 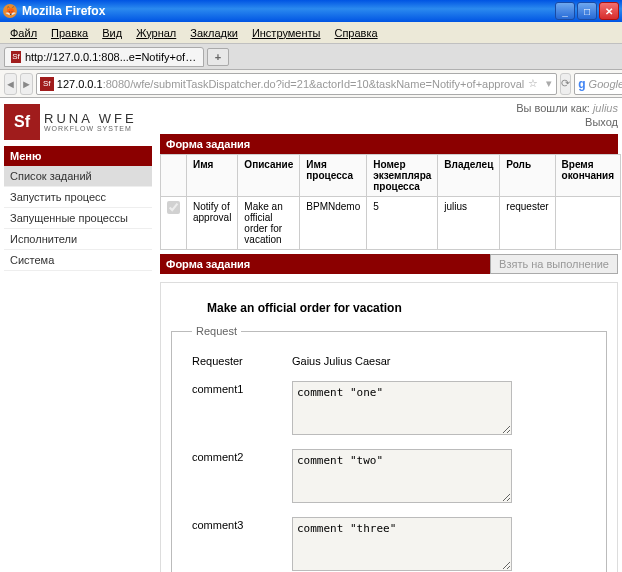 What do you see at coordinates (237, 544) in the screenshot?
I see `comment3-label: comment3` at bounding box center [237, 544].